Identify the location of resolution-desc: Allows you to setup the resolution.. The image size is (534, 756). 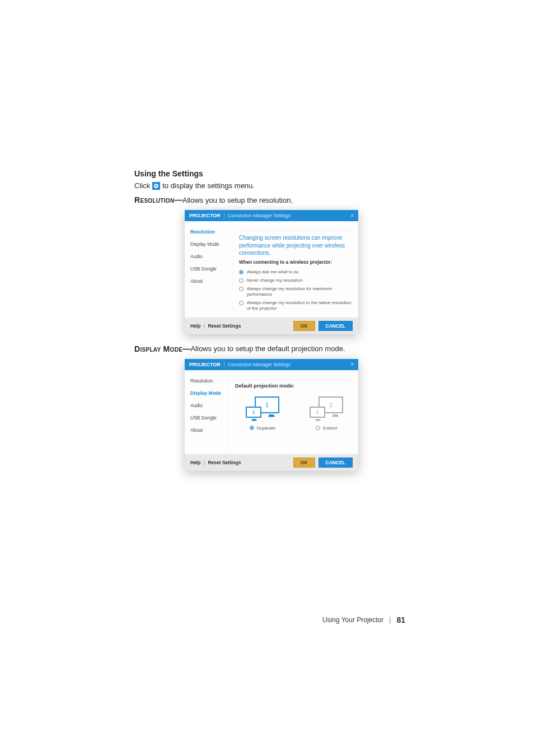
(237, 200).